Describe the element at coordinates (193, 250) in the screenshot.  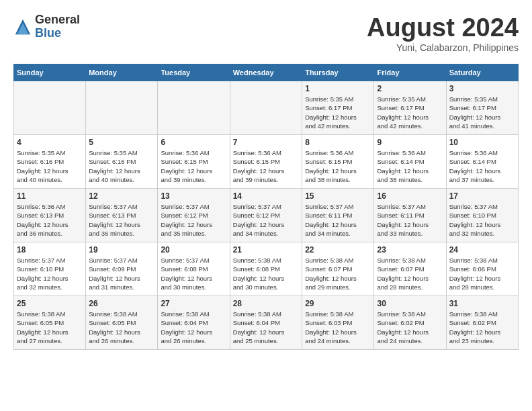
I see `day-number: 20` at that location.